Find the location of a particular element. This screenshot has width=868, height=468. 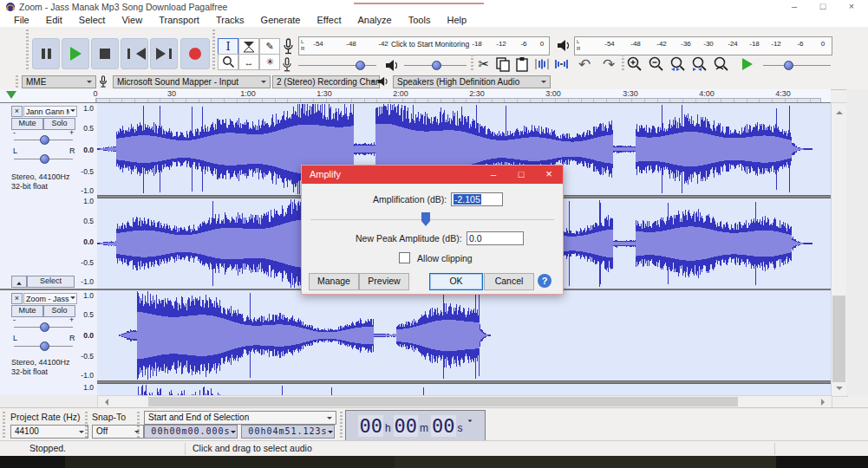

dialog-close-button: × is located at coordinates (549, 175).